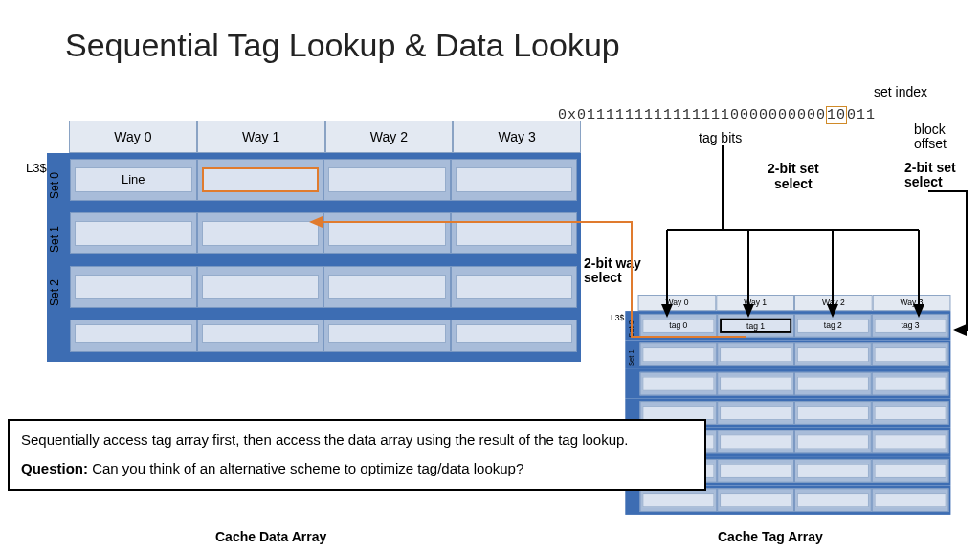  Describe the element at coordinates (755, 302) in the screenshot. I see `way-header-small: Way 1` at that location.